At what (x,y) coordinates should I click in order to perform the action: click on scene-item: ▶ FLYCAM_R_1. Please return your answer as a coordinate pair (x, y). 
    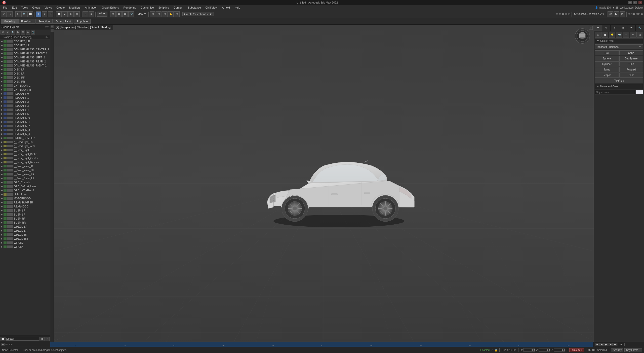
    Looking at the image, I should click on (25, 122).